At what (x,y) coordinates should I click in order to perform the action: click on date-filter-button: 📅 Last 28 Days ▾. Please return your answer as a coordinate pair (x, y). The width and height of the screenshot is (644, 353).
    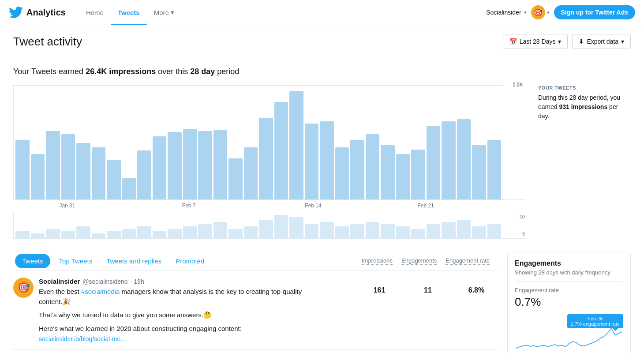
    Looking at the image, I should click on (535, 41).